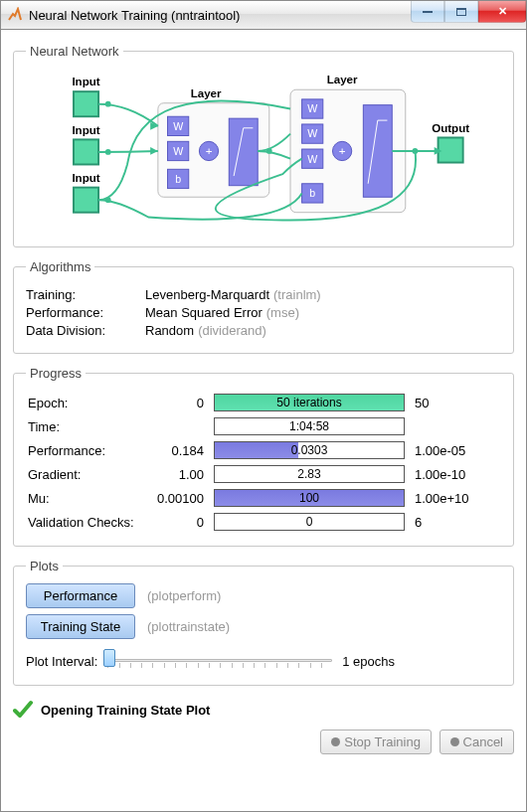  What do you see at coordinates (503, 12) in the screenshot?
I see `close-icon: ✕` at bounding box center [503, 12].